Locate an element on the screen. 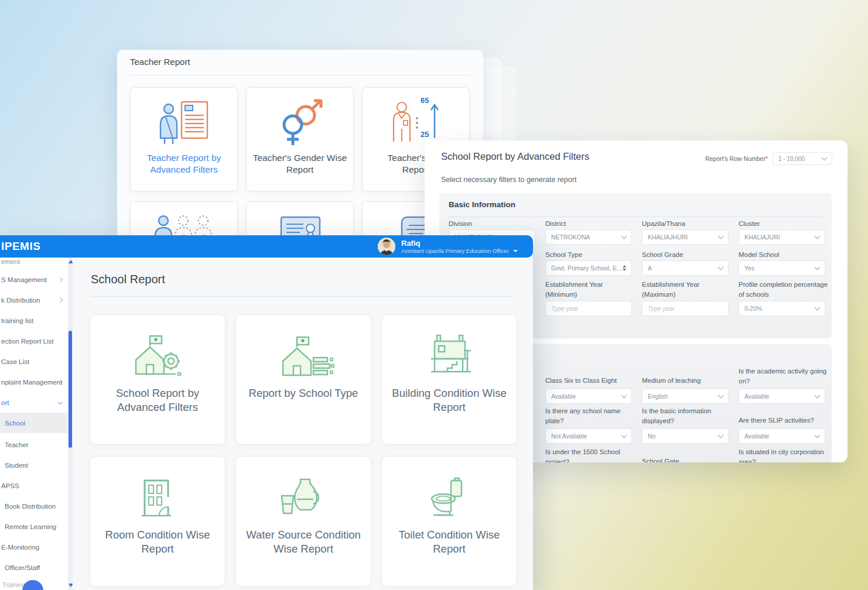 The width and height of the screenshot is (868, 590). slip-activities-label: Are there SLIP activities? is located at coordinates (784, 420).